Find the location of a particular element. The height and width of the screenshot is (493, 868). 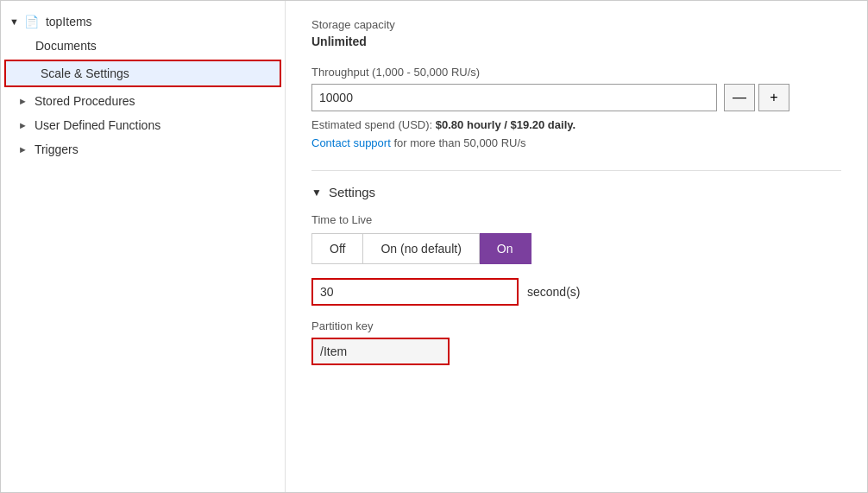

storage-capacity-label: Storage capacity is located at coordinates (576, 24).